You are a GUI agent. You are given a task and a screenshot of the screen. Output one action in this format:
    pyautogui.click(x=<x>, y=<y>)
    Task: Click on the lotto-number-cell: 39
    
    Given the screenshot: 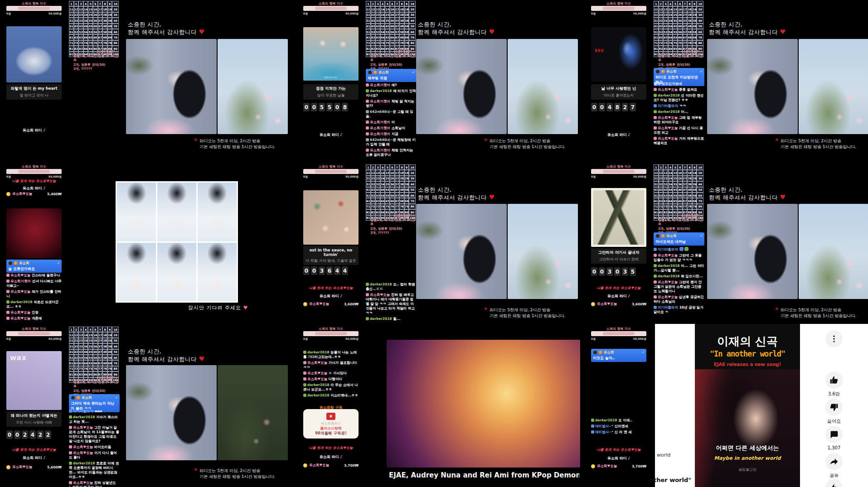 What is the action you would take?
    pyautogui.click(x=110, y=20)
    